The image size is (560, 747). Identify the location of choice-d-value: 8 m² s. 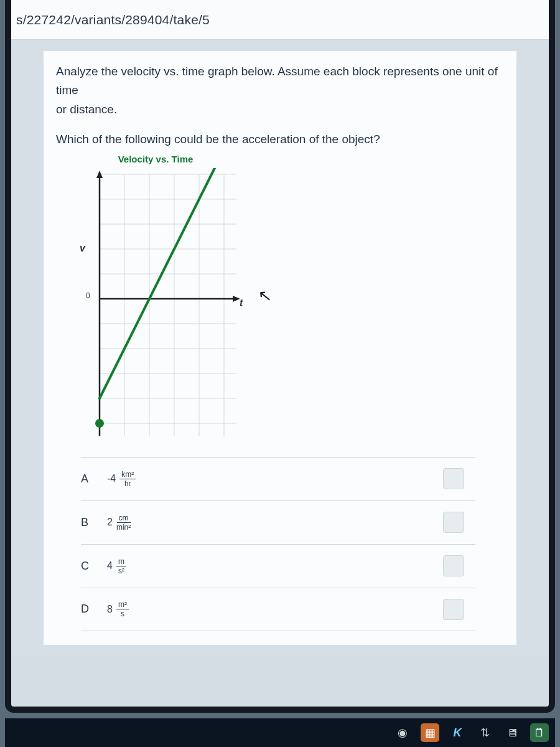
(275, 609).